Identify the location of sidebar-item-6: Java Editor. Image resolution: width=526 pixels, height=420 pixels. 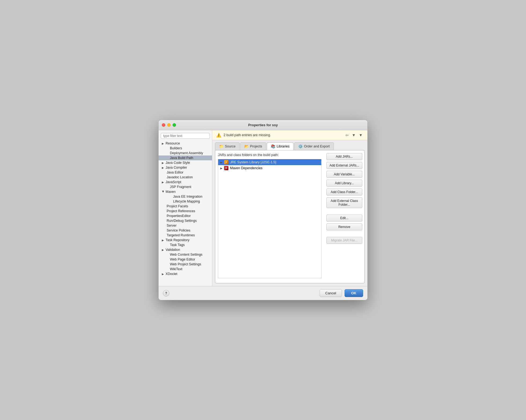
(185, 172).